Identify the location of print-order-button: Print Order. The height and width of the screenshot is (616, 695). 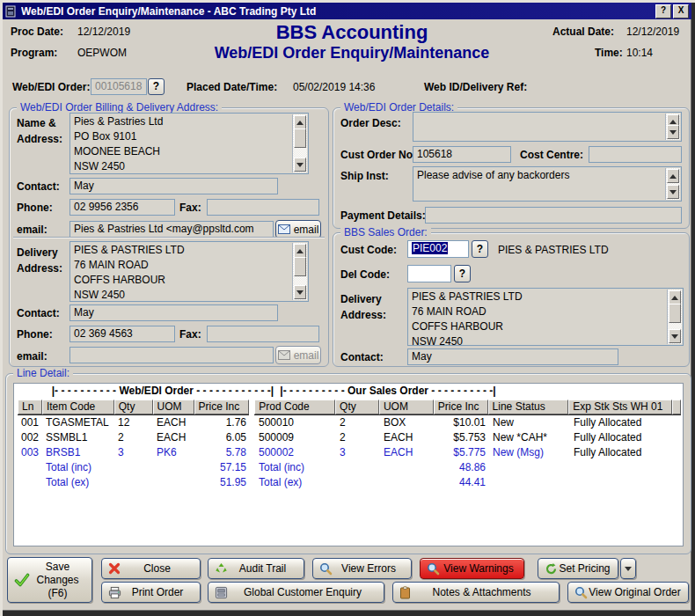
(151, 592).